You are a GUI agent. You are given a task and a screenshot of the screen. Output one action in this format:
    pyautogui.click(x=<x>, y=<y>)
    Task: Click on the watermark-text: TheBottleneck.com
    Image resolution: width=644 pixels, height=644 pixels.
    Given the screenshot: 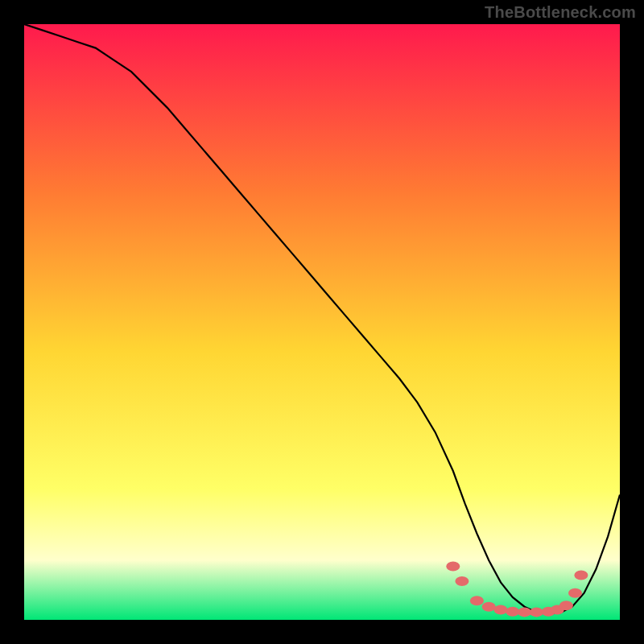 What is the action you would take?
    pyautogui.click(x=560, y=13)
    